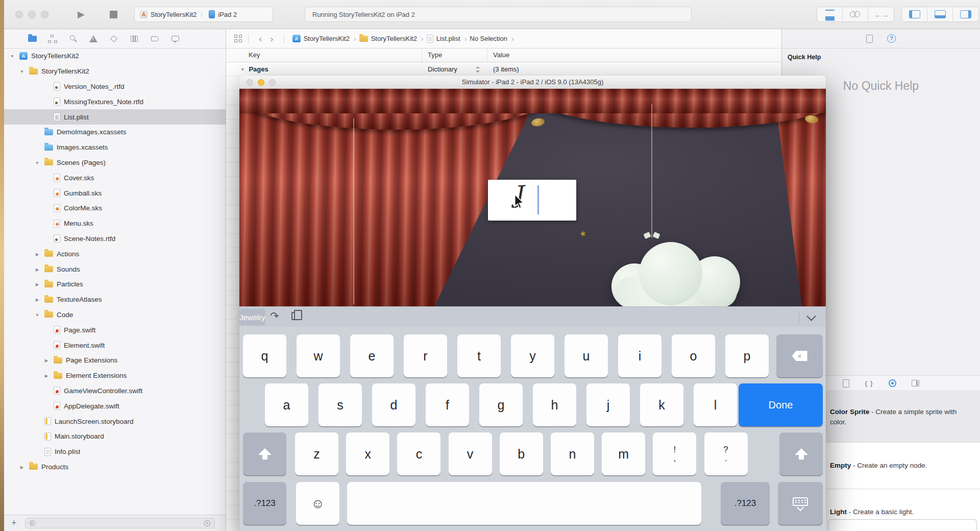 The image size is (980, 531). What do you see at coordinates (624, 454) in the screenshot?
I see `letter-key: m` at bounding box center [624, 454].